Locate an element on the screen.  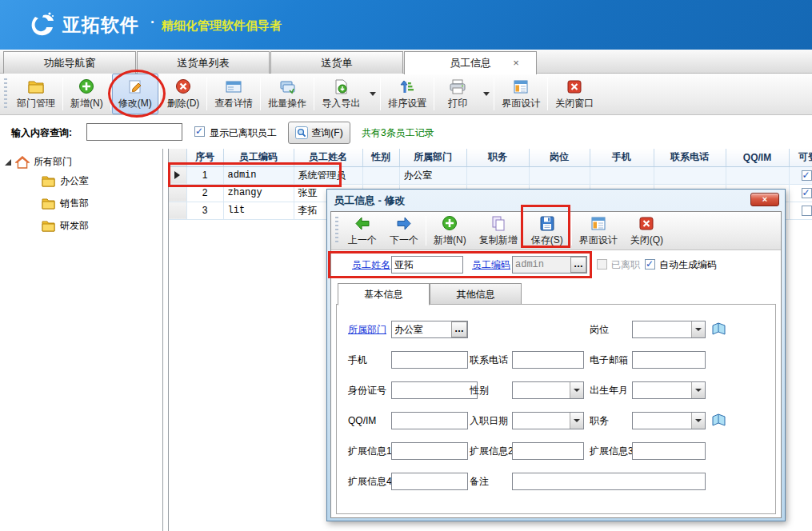
add-button: 新增(N) is located at coordinates (86, 94).